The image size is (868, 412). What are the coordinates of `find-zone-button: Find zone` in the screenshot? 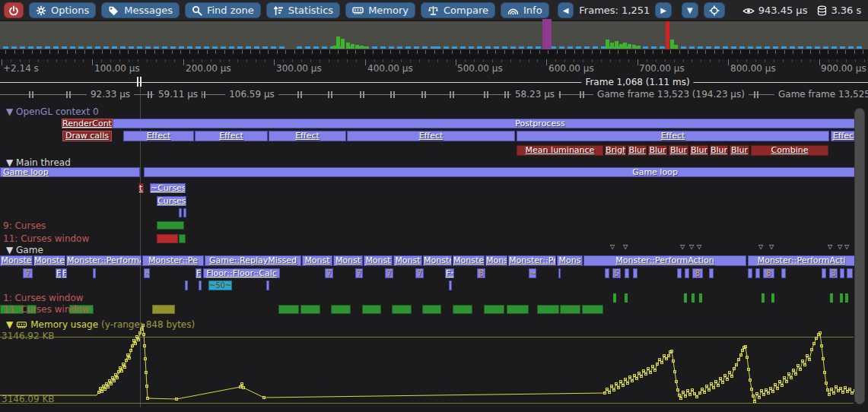 It's located at (223, 11).